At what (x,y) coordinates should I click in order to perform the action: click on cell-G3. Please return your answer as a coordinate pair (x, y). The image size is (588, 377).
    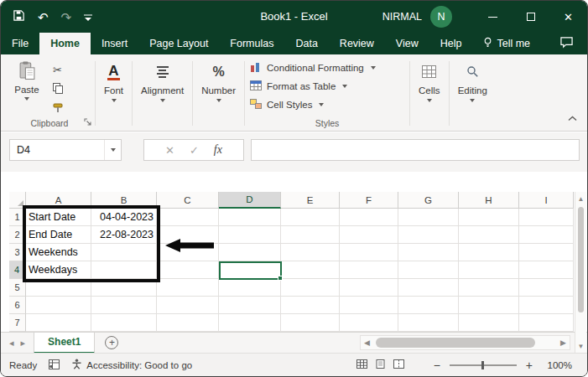
    Looking at the image, I should click on (429, 253).